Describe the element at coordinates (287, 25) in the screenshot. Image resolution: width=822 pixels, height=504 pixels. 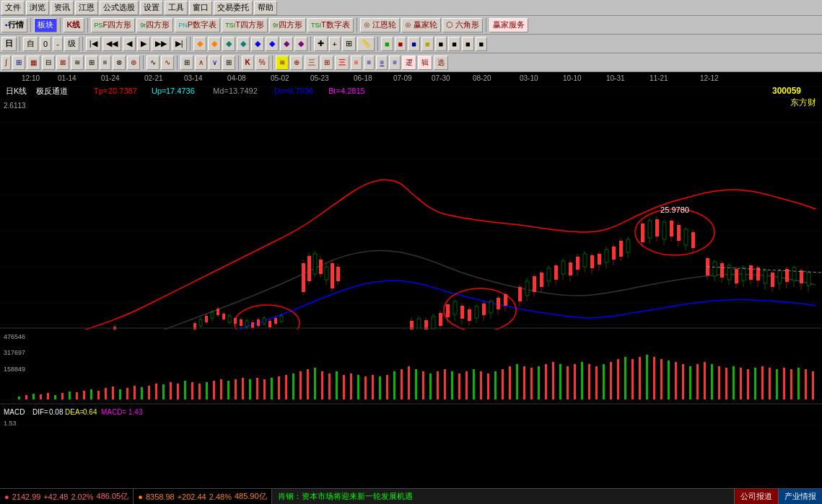
I see `btn-9r4b: 9r 四方形` at that location.